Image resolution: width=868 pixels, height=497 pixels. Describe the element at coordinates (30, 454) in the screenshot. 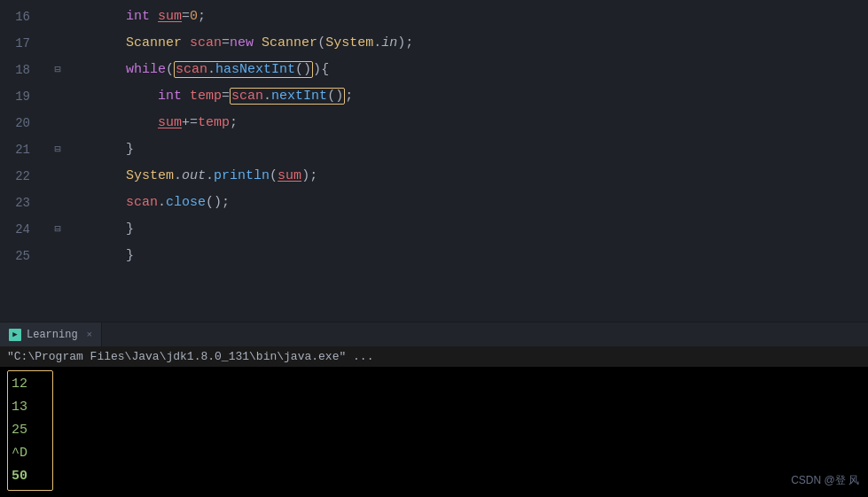

I see `output-line-ctrld: ^D` at that location.